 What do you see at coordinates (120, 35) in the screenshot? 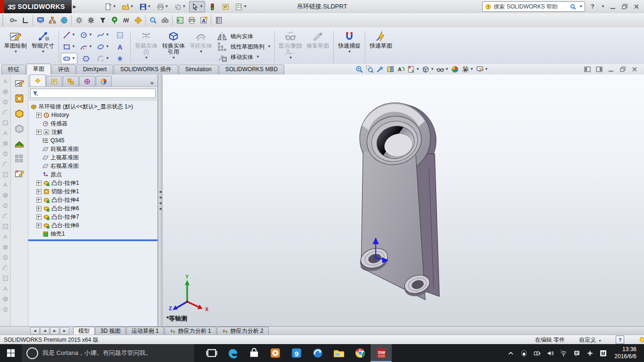
I see `sketch-pattern-button` at bounding box center [120, 35].